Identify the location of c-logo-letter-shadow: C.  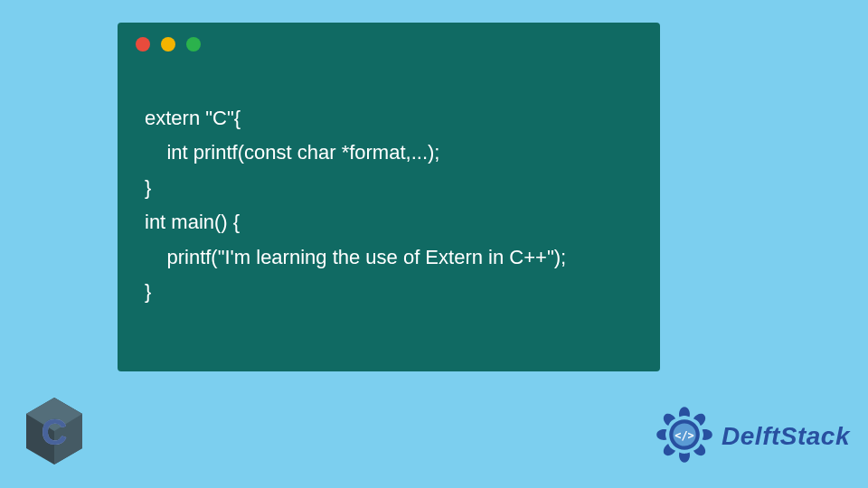
(54, 432).